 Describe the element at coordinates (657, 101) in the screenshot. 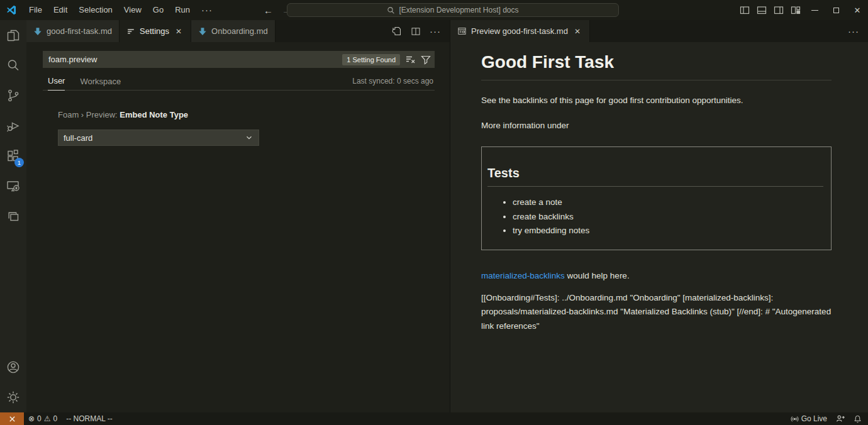

I see `preview-paragraph-1: See the backlinks of this page for good …` at that location.